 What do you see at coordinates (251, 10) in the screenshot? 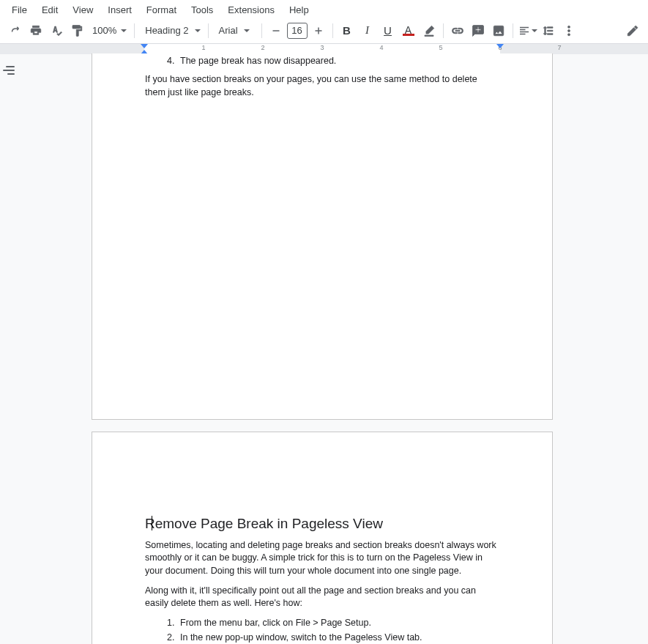
I see `menu-extensions: Extensions` at bounding box center [251, 10].